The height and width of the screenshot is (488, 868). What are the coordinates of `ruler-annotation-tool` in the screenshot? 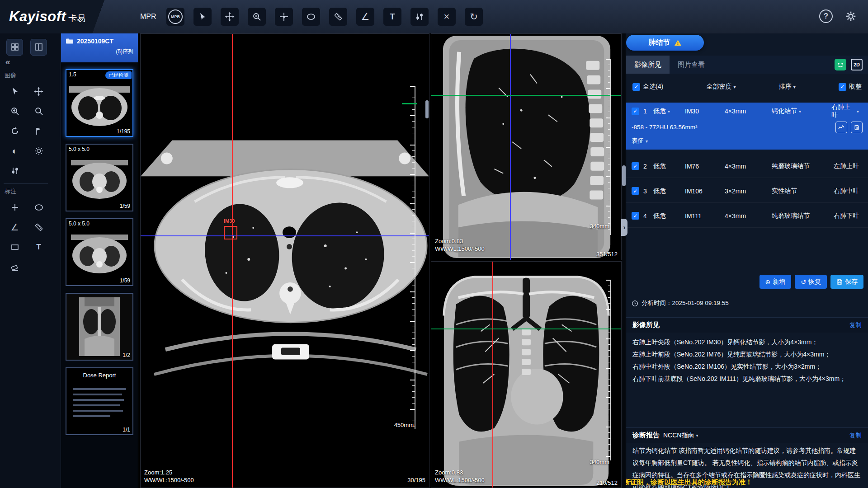 It's located at (39, 228).